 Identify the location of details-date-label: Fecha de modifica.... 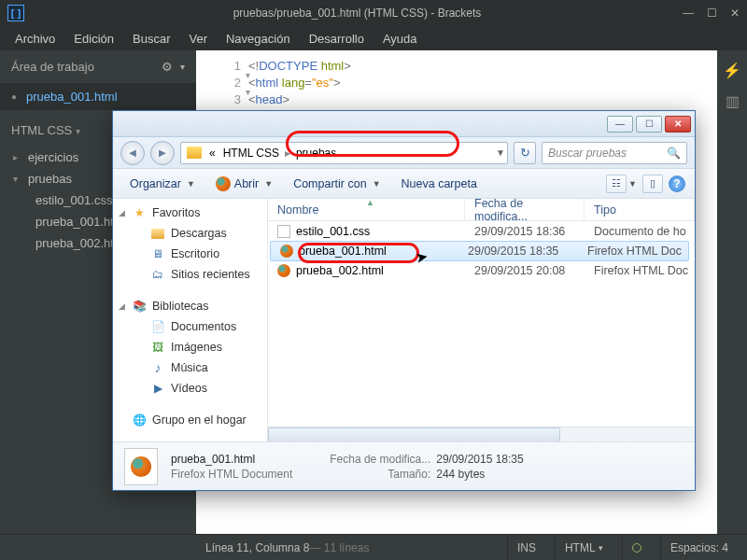
(375, 459).